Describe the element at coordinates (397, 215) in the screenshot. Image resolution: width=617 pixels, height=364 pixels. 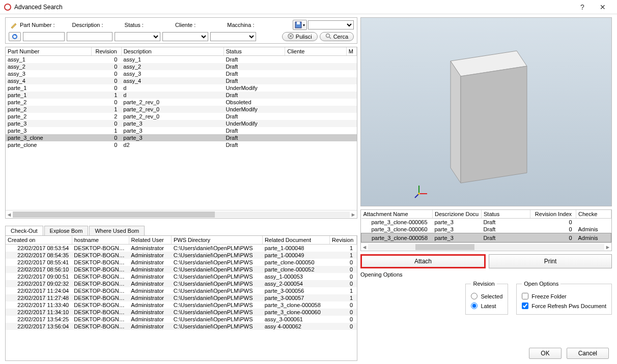
I see `col-attach-name: Attachment Name` at that location.